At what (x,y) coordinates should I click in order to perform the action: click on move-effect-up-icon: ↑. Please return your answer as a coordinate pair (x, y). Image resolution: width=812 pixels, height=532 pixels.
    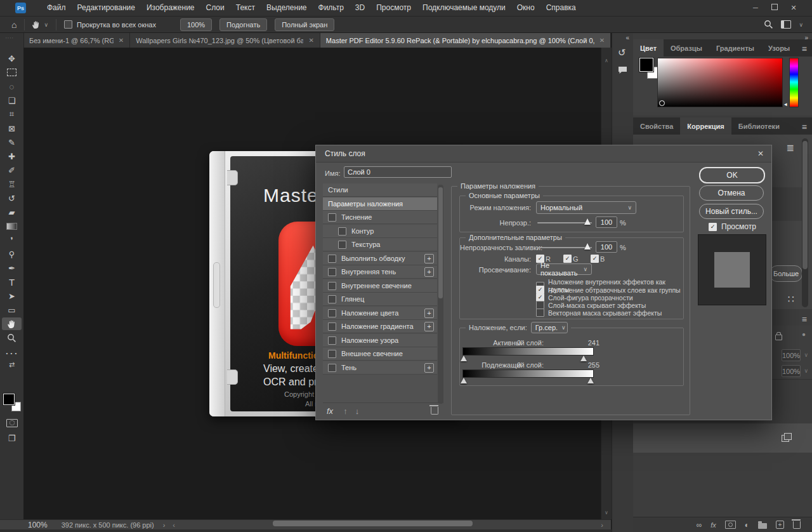
    Looking at the image, I should click on (345, 411).